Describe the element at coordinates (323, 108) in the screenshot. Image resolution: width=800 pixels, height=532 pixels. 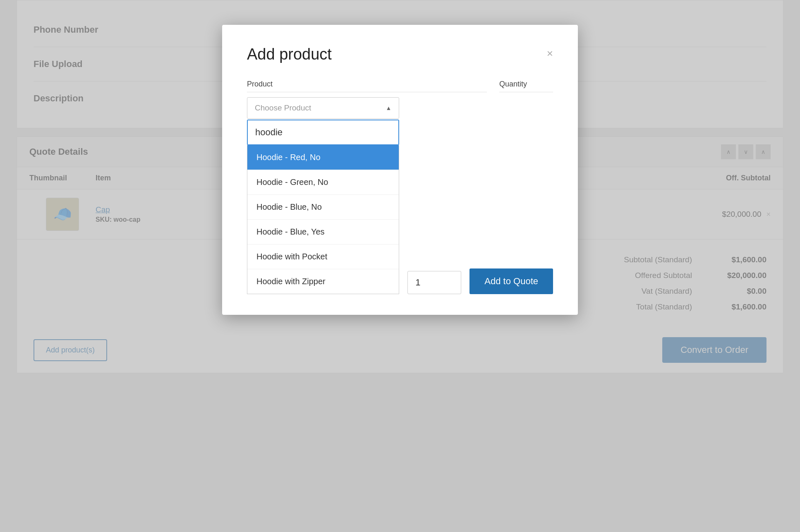
I see `product-select-display: Choose Product ▲` at that location.